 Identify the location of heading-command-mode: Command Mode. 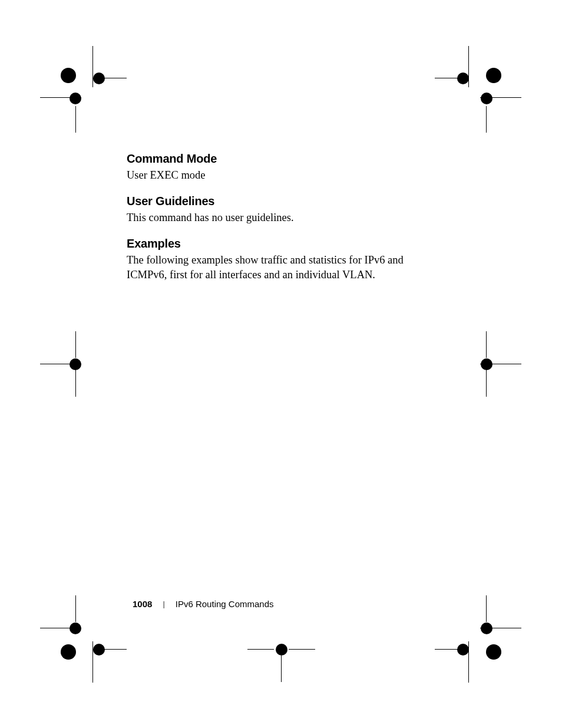
(286, 159).